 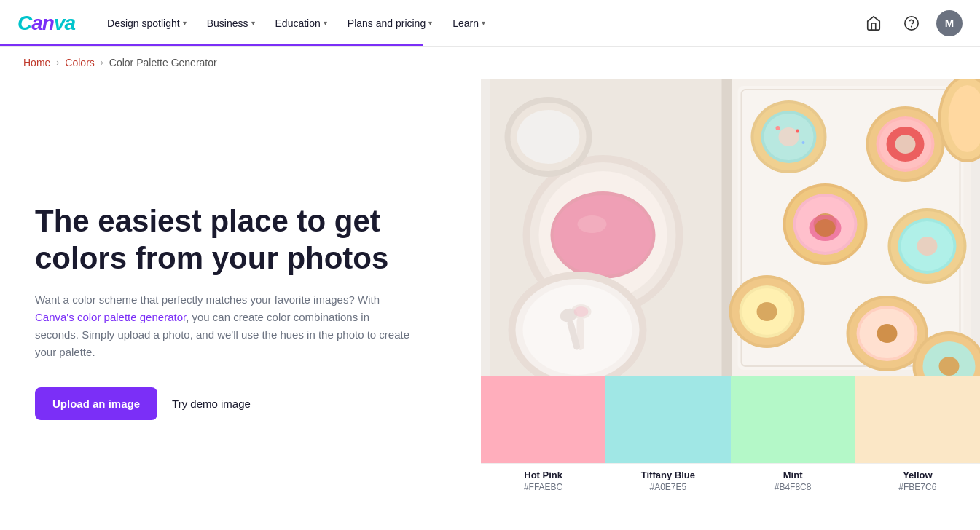 What do you see at coordinates (144, 23) in the screenshot?
I see `design-spotlight-label: Design spotlight` at bounding box center [144, 23].